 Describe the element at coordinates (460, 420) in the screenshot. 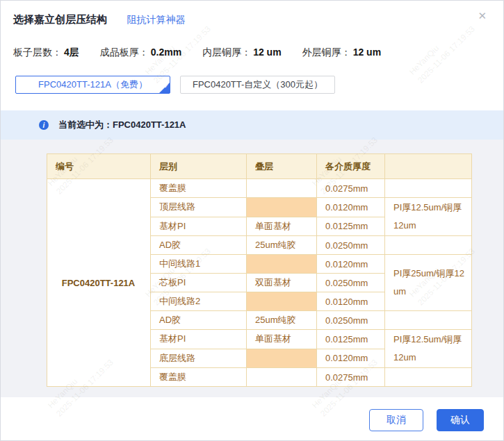

I see `confirm-button: 确认` at that location.